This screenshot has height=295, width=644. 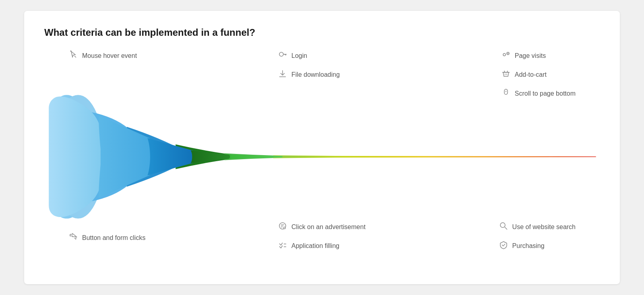 What do you see at coordinates (322, 246) in the screenshot?
I see `label-application: Application filling` at bounding box center [322, 246].